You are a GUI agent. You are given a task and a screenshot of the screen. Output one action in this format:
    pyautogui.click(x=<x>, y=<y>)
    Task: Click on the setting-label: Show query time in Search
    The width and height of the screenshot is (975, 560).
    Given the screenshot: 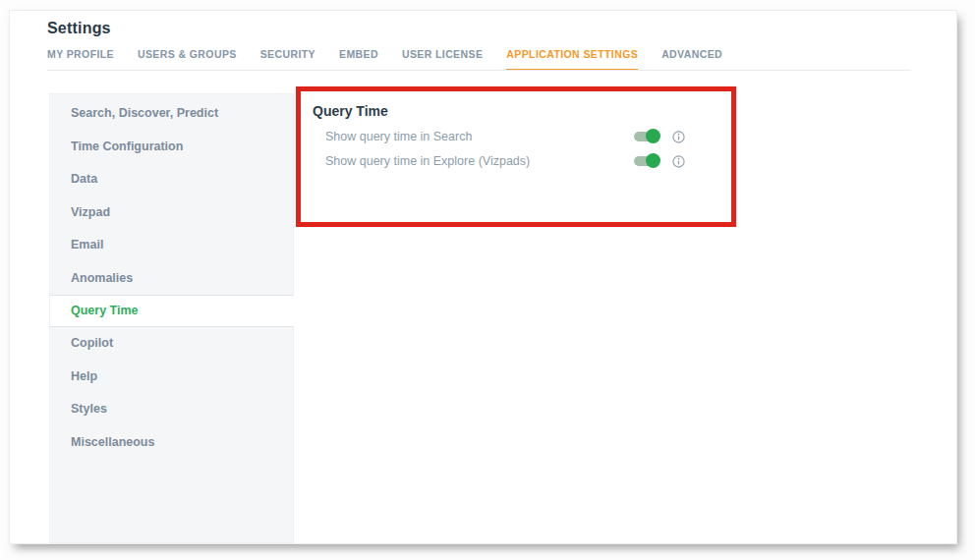 What is the action you would take?
    pyautogui.click(x=480, y=137)
    